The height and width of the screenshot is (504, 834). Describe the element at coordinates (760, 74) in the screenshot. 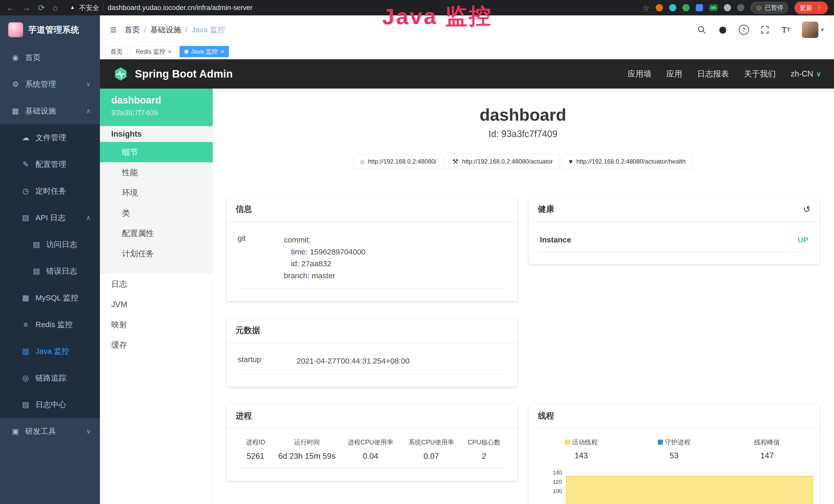

I see `sba-nav-about: 关于我们` at that location.